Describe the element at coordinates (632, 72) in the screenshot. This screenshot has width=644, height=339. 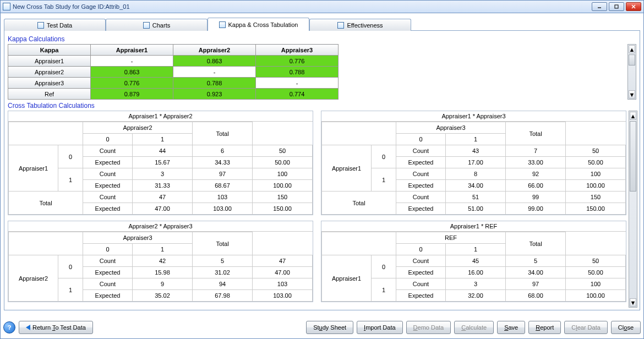
I see `kappa-scrollbar: ▲ ▼` at that location.